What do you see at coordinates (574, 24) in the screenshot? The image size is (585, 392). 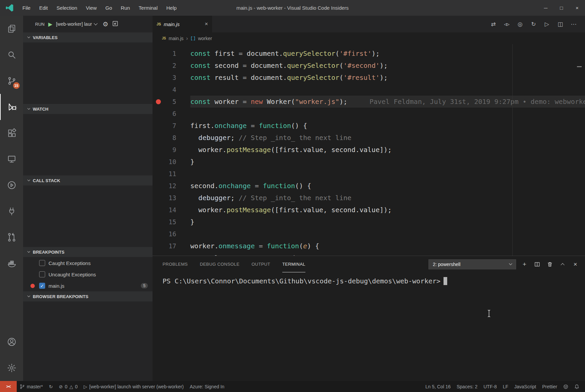 I see `more-actions-icon: ⋯` at bounding box center [574, 24].